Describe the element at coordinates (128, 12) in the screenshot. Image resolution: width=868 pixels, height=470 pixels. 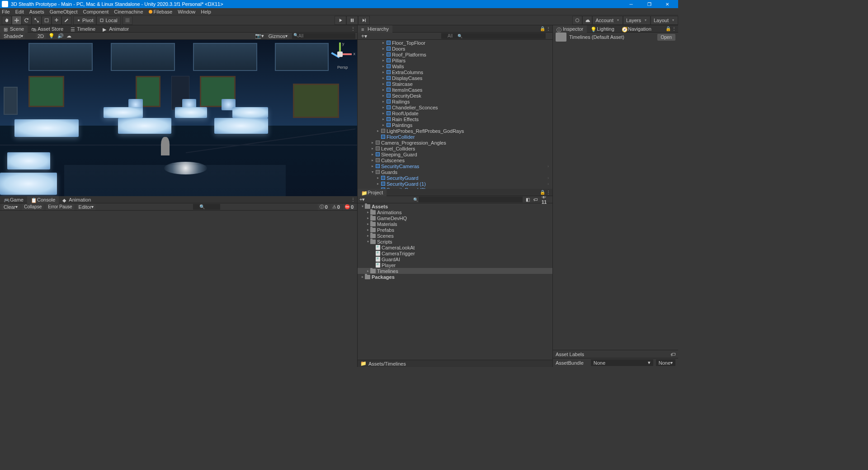
I see `menu-cinemachine: Cinemachine` at that location.